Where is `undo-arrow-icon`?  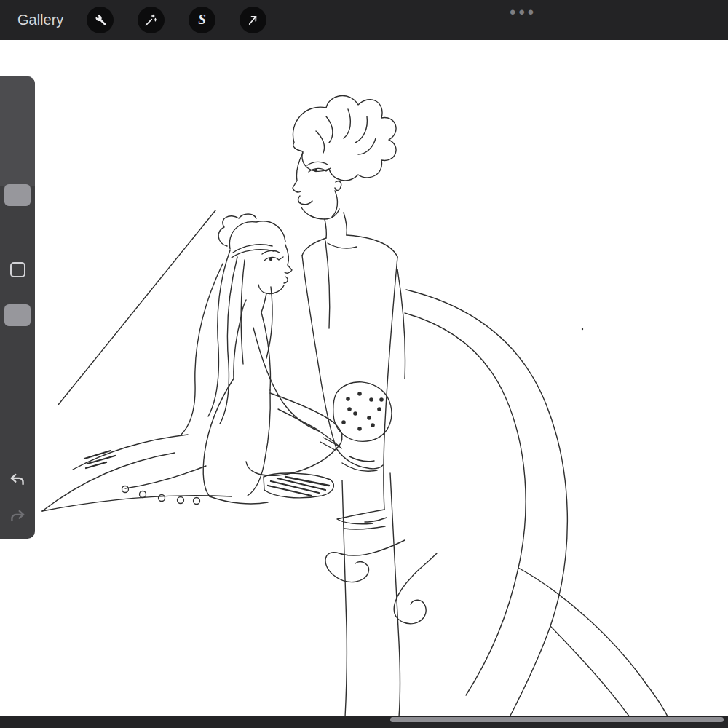
undo-arrow-icon is located at coordinates (17, 480).